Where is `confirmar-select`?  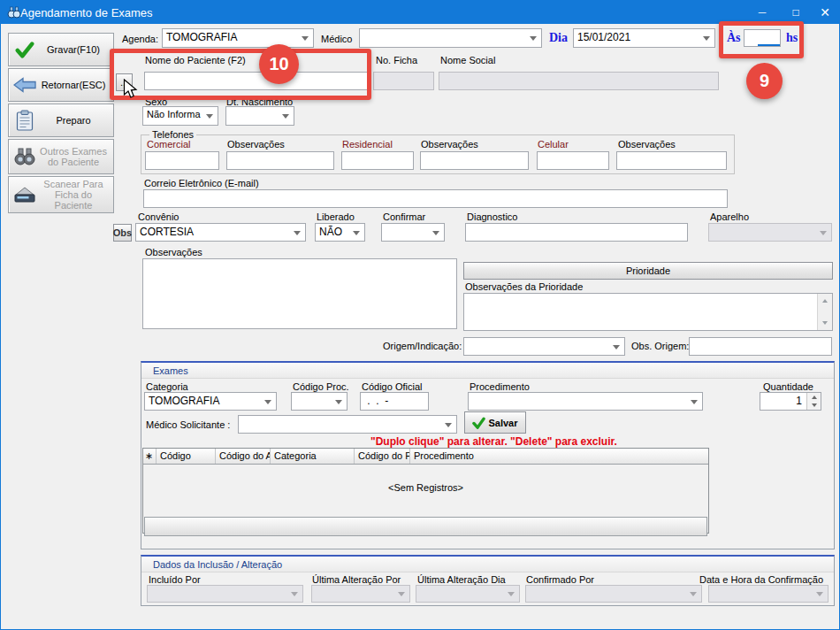 confirmar-select is located at coordinates (413, 232).